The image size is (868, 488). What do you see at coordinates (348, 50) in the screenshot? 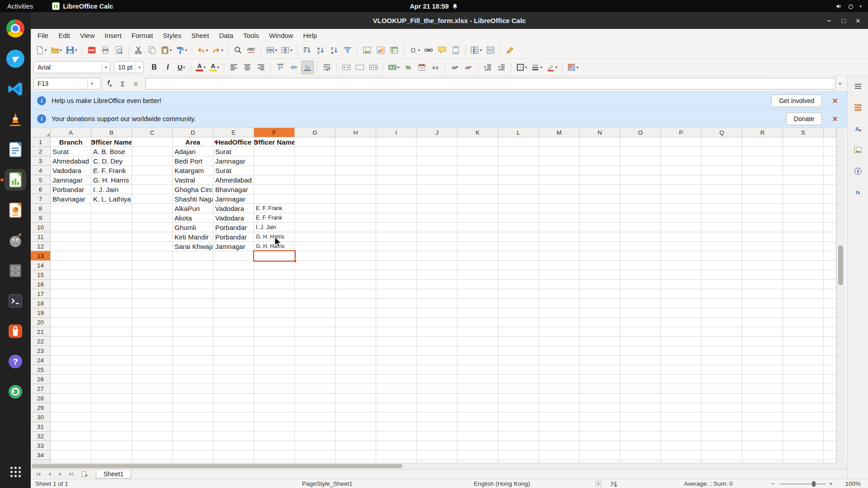
I see `autofilter-button` at bounding box center [348, 50].